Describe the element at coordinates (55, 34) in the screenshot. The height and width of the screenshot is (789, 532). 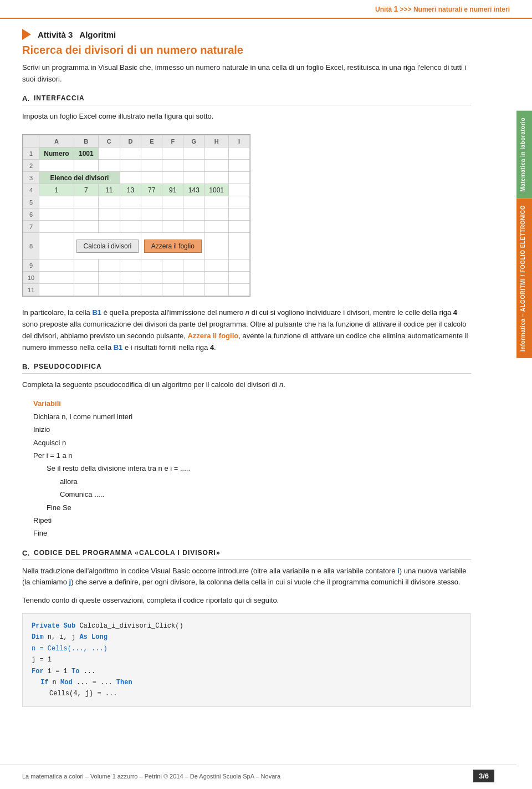
I see `activity-label: Attività 3` at that location.